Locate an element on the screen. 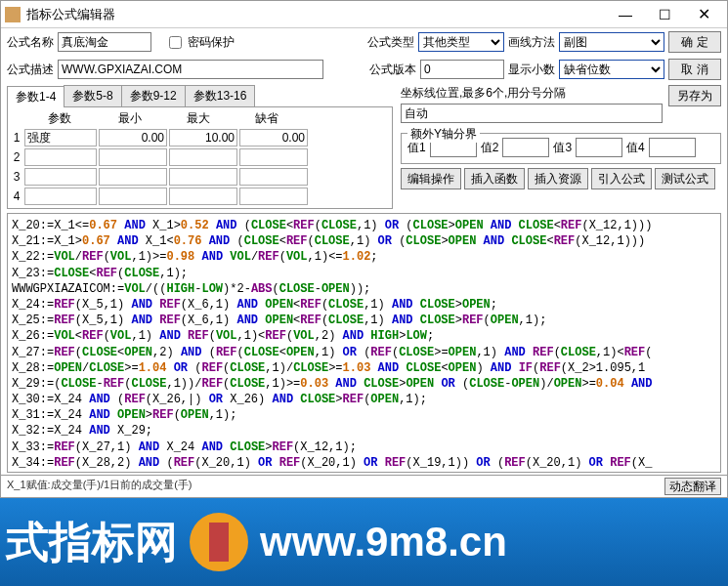  param-hdr-min: 最小 is located at coordinates (130, 119).